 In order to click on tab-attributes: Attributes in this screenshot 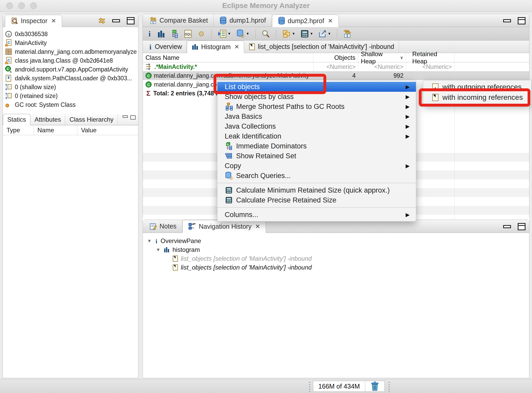, I will do `click(48, 120)`.